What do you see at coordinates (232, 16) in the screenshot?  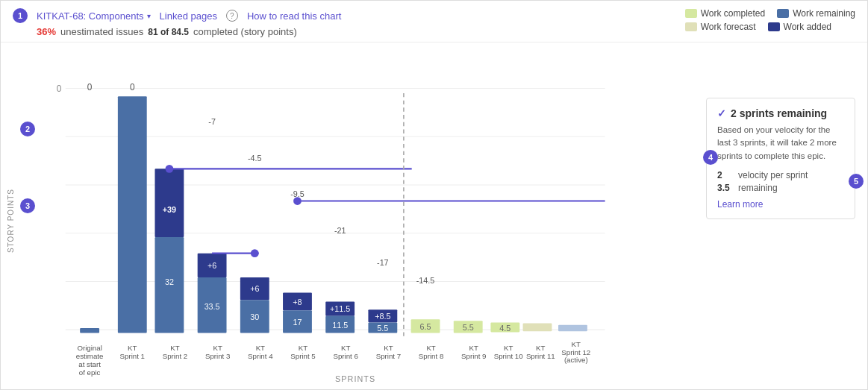 I see `help-icon: ?` at bounding box center [232, 16].